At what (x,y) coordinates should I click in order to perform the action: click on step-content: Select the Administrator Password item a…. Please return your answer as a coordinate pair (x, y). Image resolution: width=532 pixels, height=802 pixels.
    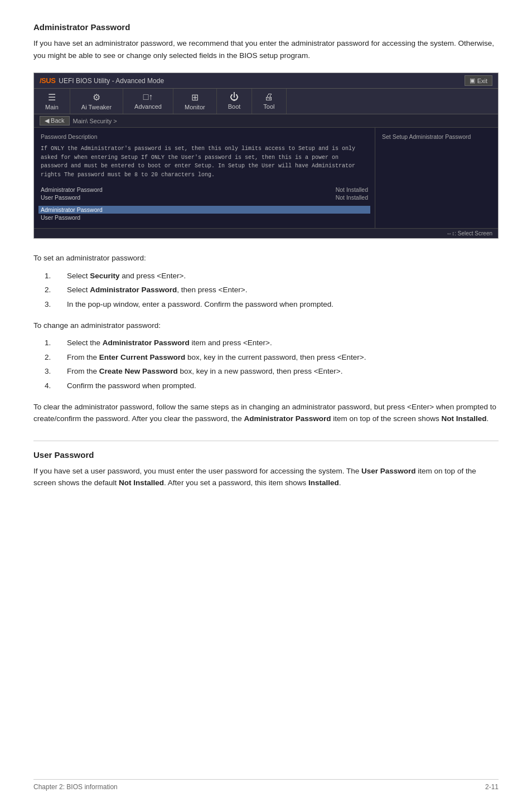
    Looking at the image, I should click on (283, 343).